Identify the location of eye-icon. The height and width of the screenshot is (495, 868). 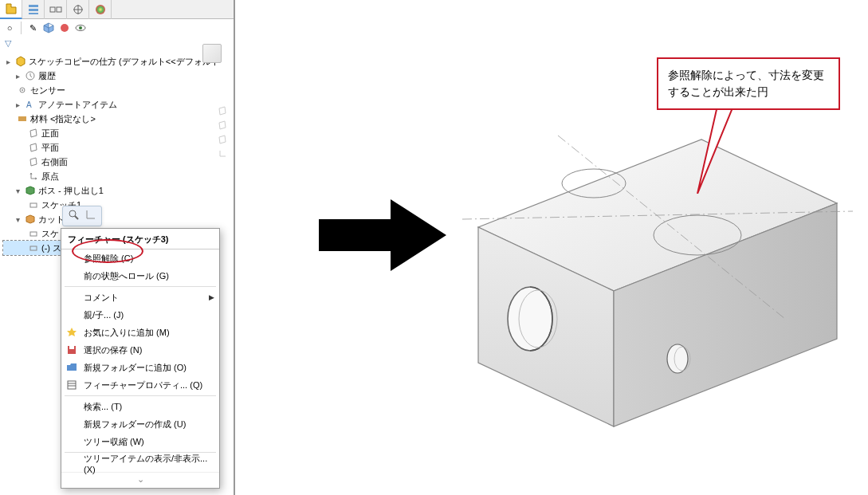
(81, 28).